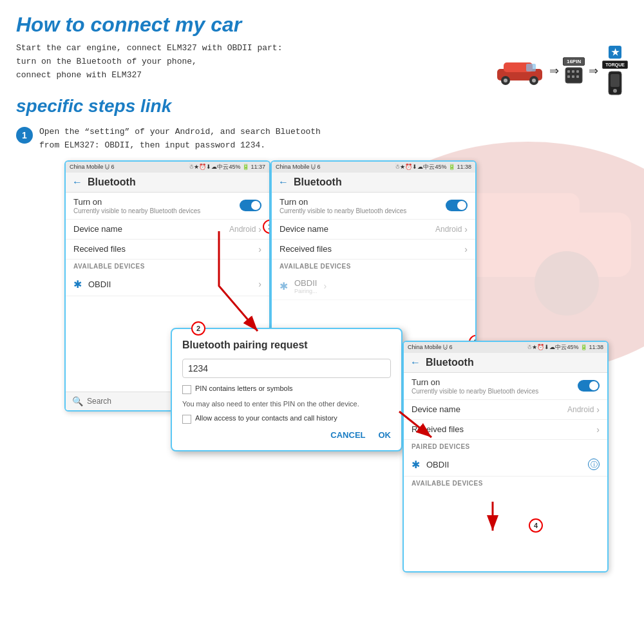  Describe the element at coordinates (287, 419) in the screenshot. I see `dialog-checkbox2-row: Allow access to your contacts and call h…` at that location.